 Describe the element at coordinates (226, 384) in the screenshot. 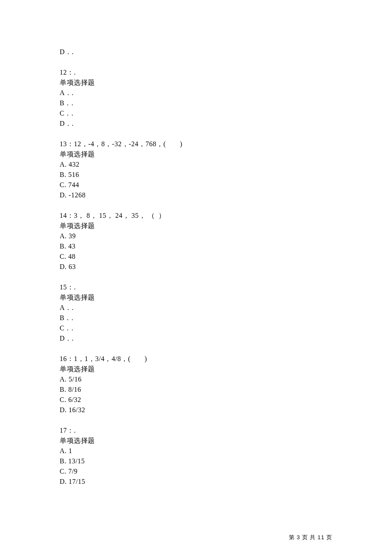

I see `question-16: 16：1，1，3/4，4/8，( ) 单项选择题 A. 5/16 B. 8/16…` at that location.